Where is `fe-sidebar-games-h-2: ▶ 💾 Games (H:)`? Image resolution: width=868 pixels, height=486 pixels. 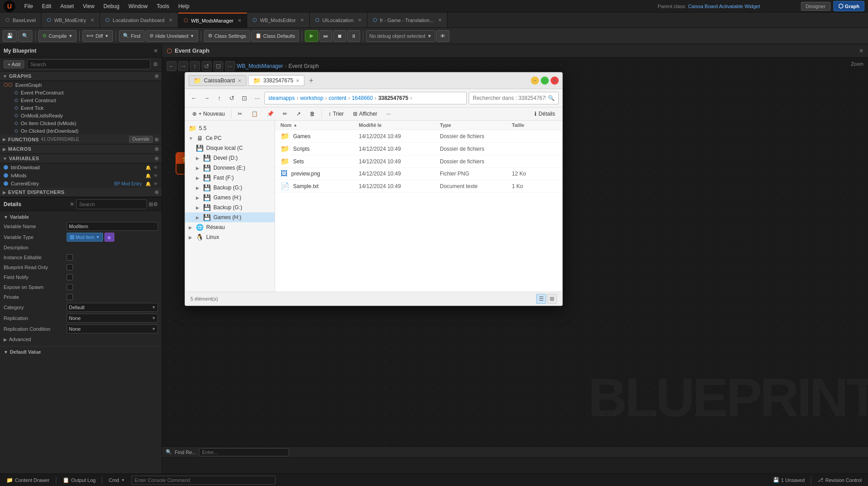
fe-sidebar-games-h-2: ▶ 💾 Games (H:) is located at coordinates (230, 217).